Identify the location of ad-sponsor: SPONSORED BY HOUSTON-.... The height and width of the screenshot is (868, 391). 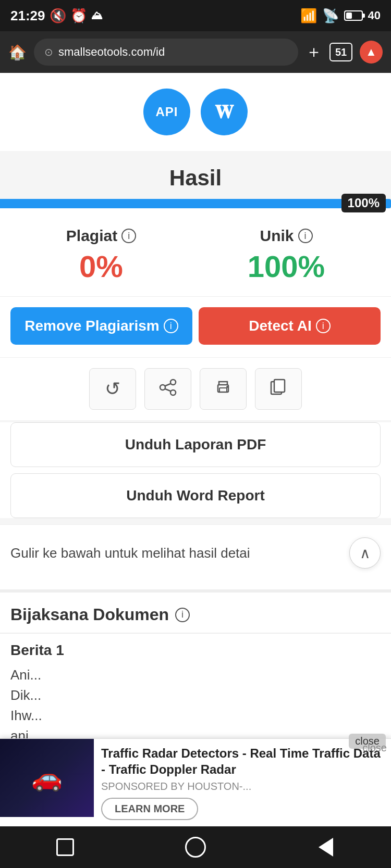
(242, 786).